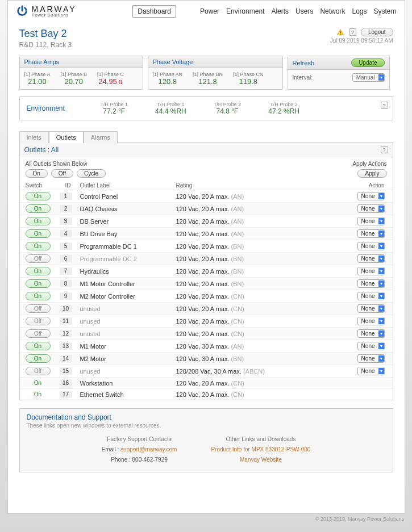 The image size is (412, 532). Describe the element at coordinates (108, 296) in the screenshot. I see `outlet-label: M2 Motor Controller` at that location.